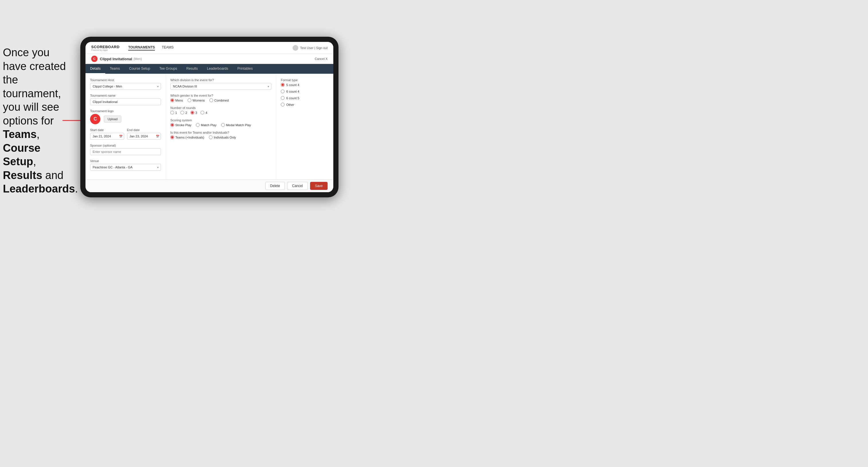 This screenshot has height=467, width=868. Describe the element at coordinates (202, 113) in the screenshot. I see `rounds-4-radio` at that location.